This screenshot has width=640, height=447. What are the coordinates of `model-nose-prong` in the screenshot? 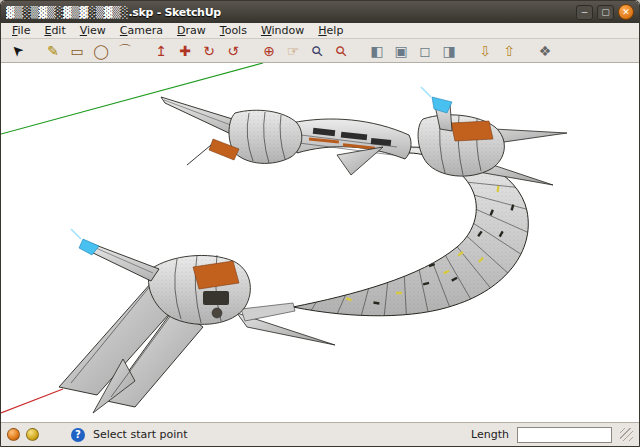 It's located at (232, 131).